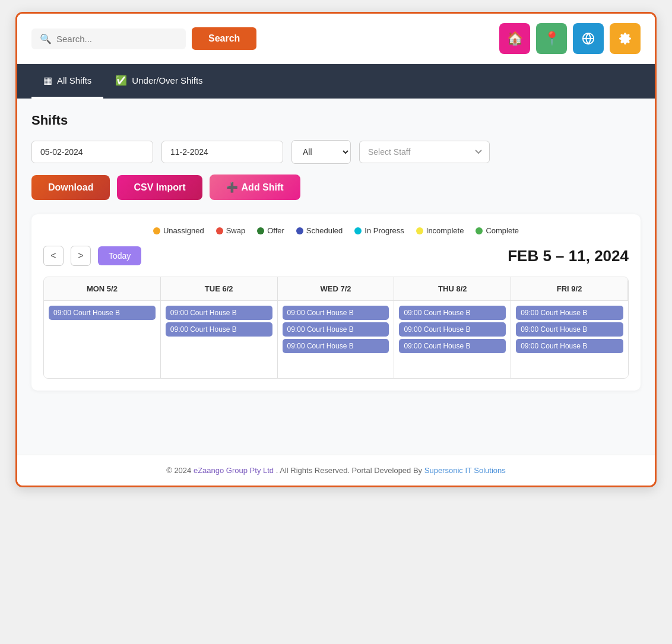 The image size is (672, 644). I want to click on legend-offer: Offer, so click(271, 230).